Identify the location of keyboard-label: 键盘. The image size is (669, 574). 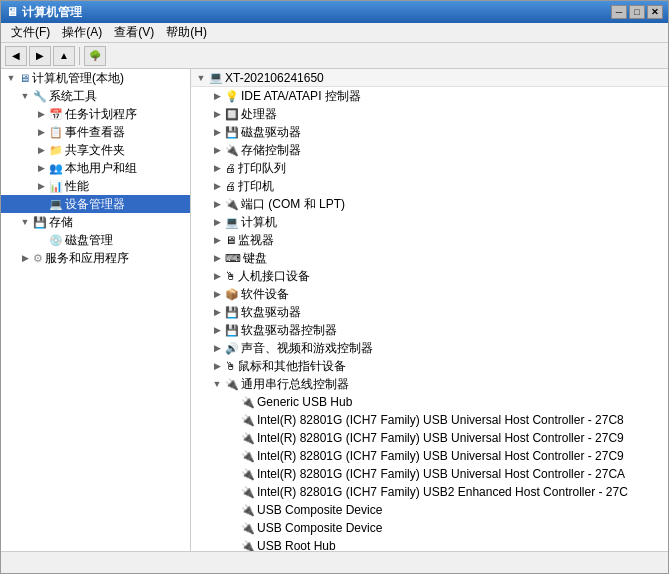
(255, 258).